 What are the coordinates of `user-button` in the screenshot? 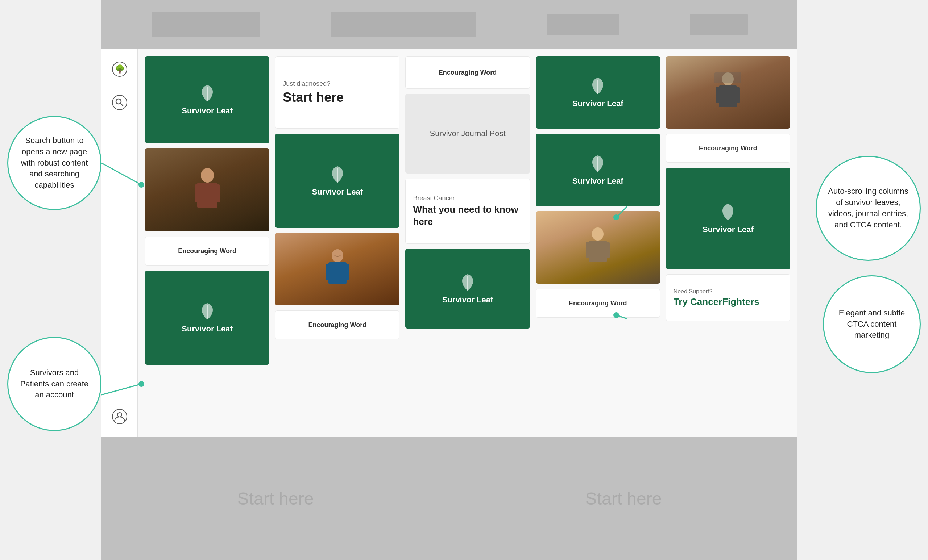 It's located at (120, 417).